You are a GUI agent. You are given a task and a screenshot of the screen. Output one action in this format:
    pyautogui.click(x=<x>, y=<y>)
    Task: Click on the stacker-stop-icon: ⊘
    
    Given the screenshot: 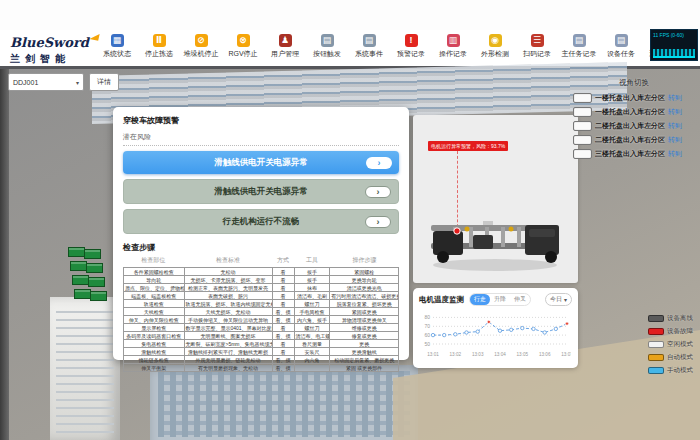 What is the action you would take?
    pyautogui.click(x=202, y=40)
    